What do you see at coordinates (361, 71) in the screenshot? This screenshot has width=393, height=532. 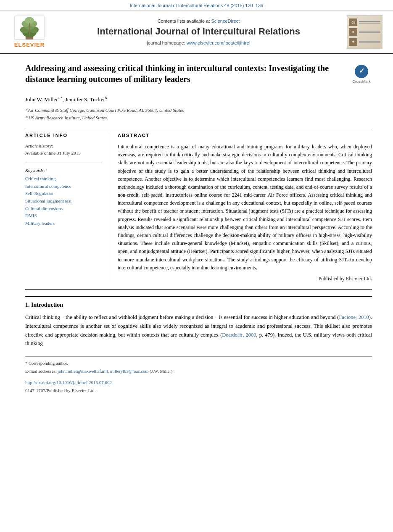 I see `crossmark-icon: ✓` at bounding box center [361, 71].